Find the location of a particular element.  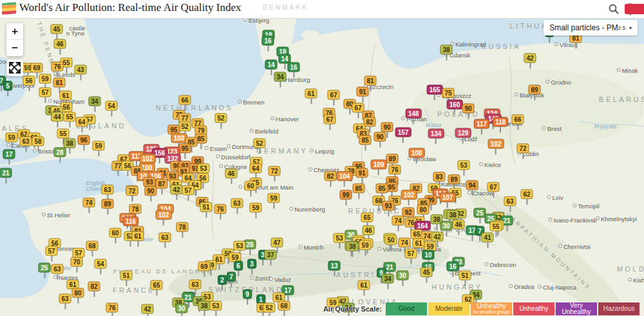

aqi-marker: 83 is located at coordinates (439, 177).